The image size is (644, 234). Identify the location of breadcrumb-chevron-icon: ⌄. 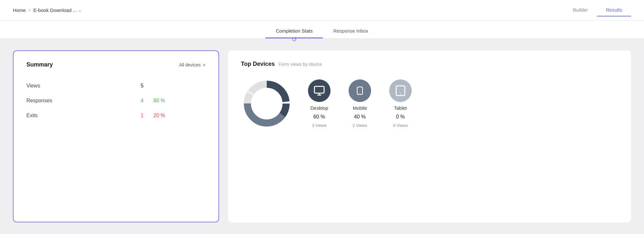
(80, 10).